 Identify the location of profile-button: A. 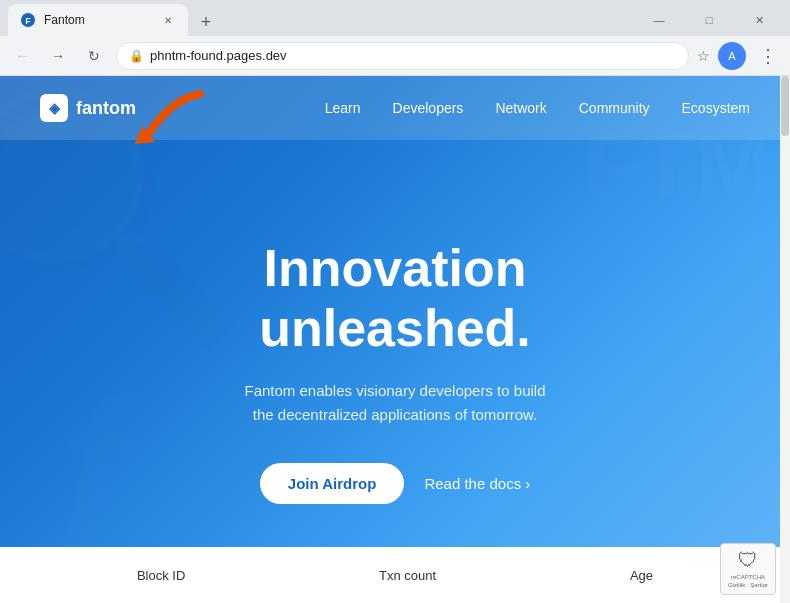
(732, 56).